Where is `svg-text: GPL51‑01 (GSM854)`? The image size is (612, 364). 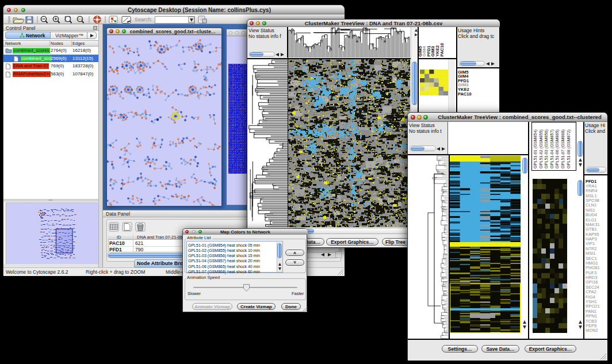
svg-text: GPL51‑01 (GSM854) is located at coordinates (535, 149).